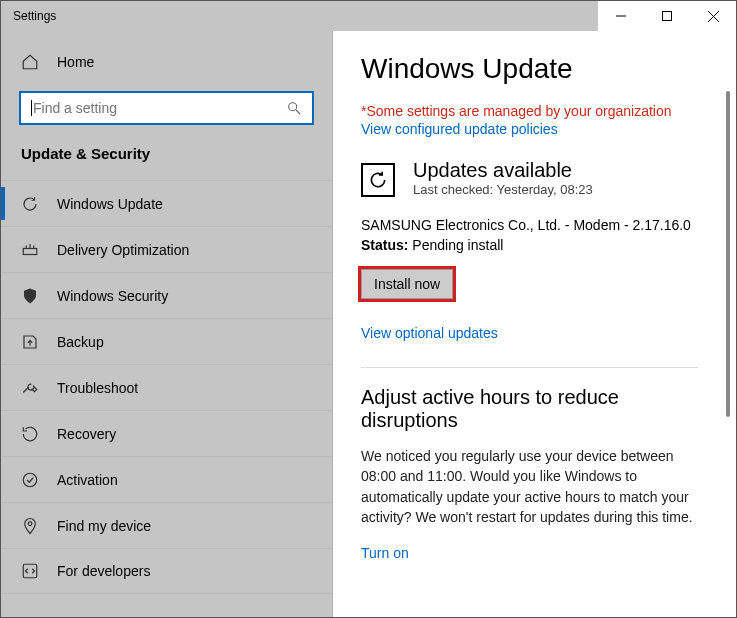 The width and height of the screenshot is (737, 618). Describe the element at coordinates (530, 553) in the screenshot. I see `turn-on-link: Turn on` at that location.